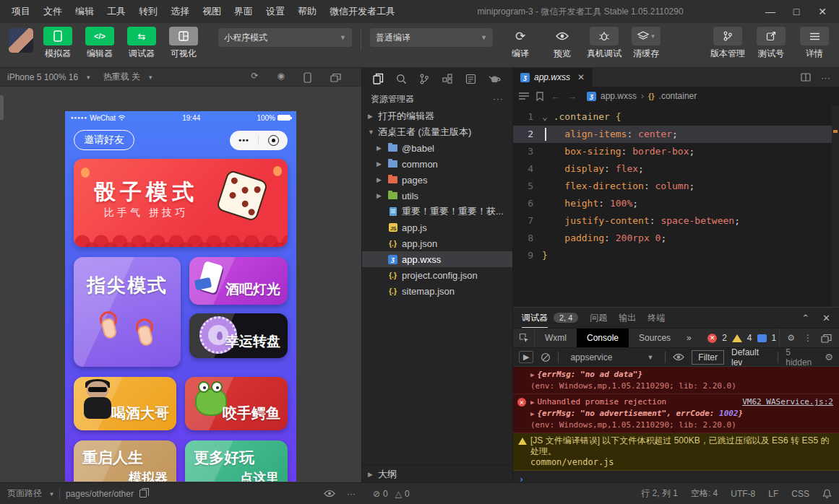  I want to click on tab-problems: 问题, so click(598, 318).